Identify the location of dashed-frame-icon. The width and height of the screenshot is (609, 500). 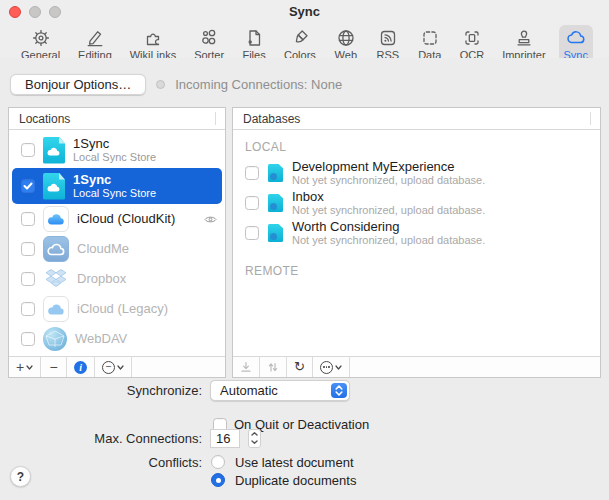
(430, 38).